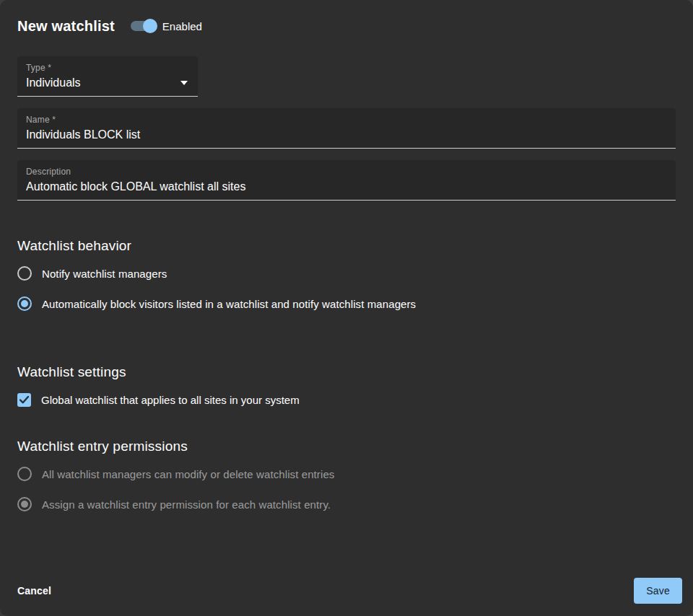  Describe the element at coordinates (229, 304) in the screenshot. I see `radio-option-label: Automatically block visitors listed in a…` at that location.